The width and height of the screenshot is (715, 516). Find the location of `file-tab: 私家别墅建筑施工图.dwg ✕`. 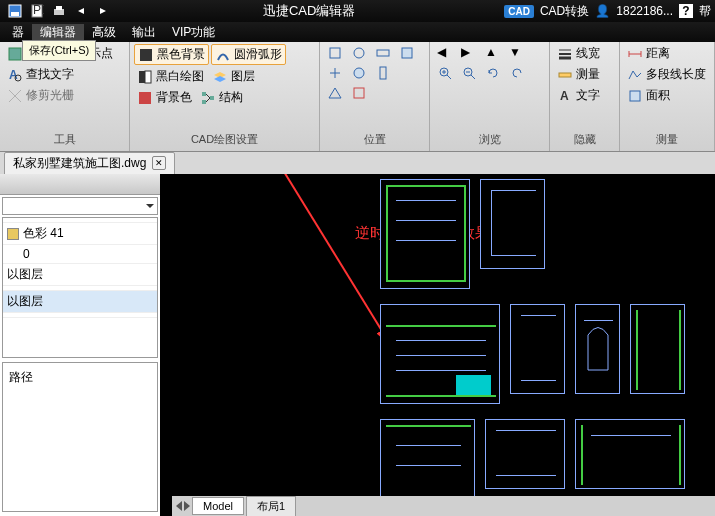

file-tab: 私家别墅建筑施工图.dwg ✕ is located at coordinates (90, 164).